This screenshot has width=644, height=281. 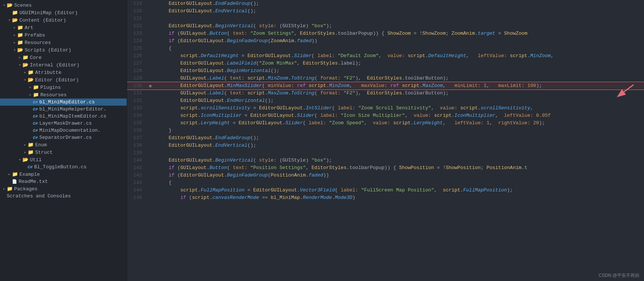 I want to click on code-row: 139, so click(x=386, y=153).